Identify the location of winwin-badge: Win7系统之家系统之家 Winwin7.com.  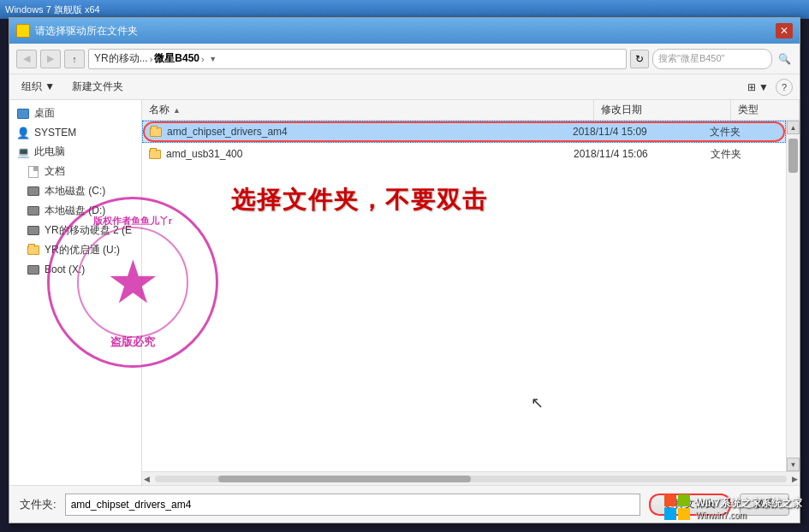
(733, 508).